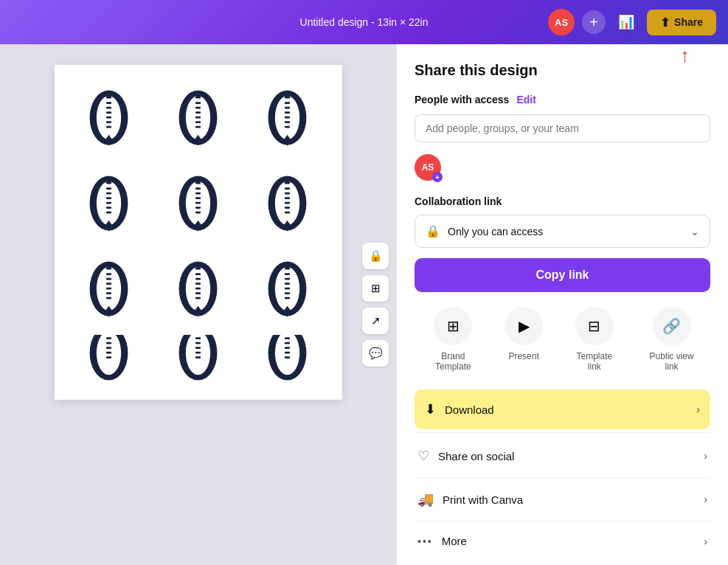 The height and width of the screenshot is (565, 728). What do you see at coordinates (562, 409) in the screenshot?
I see `download-action: ⬇ Download ›` at bounding box center [562, 409].